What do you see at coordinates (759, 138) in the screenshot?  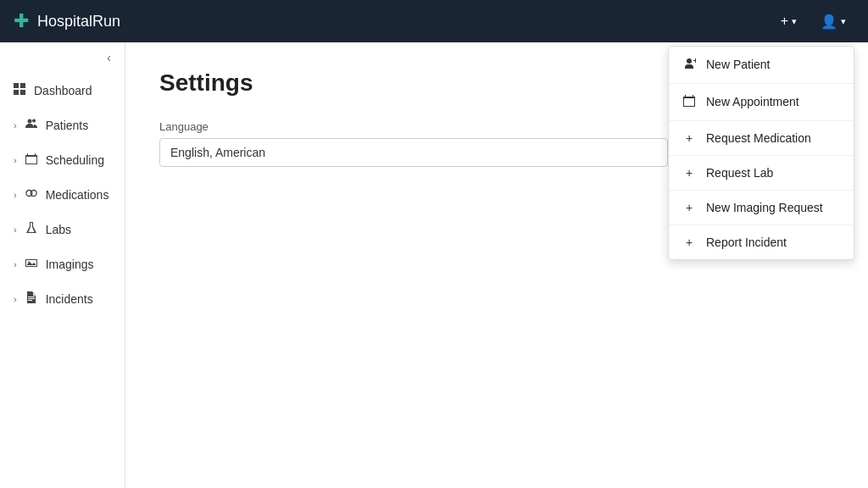 I see `request-medication-label: Request Medication` at bounding box center [759, 138].